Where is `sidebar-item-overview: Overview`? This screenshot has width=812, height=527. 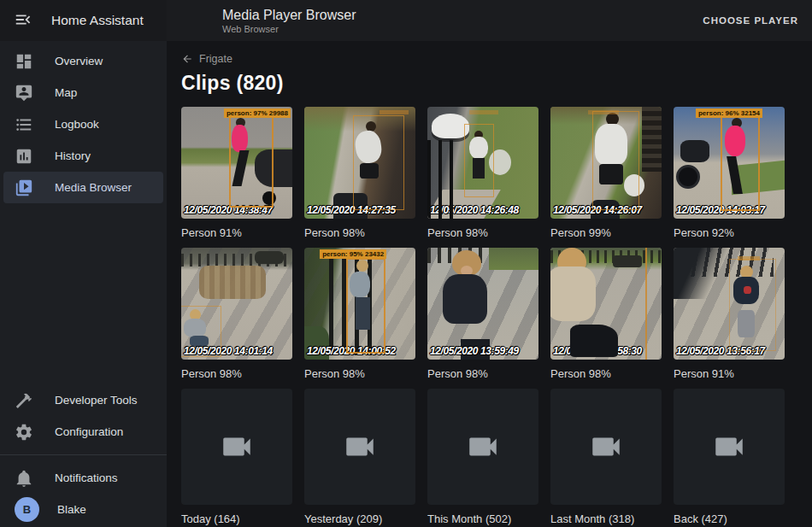 sidebar-item-overview: Overview is located at coordinates (84, 61).